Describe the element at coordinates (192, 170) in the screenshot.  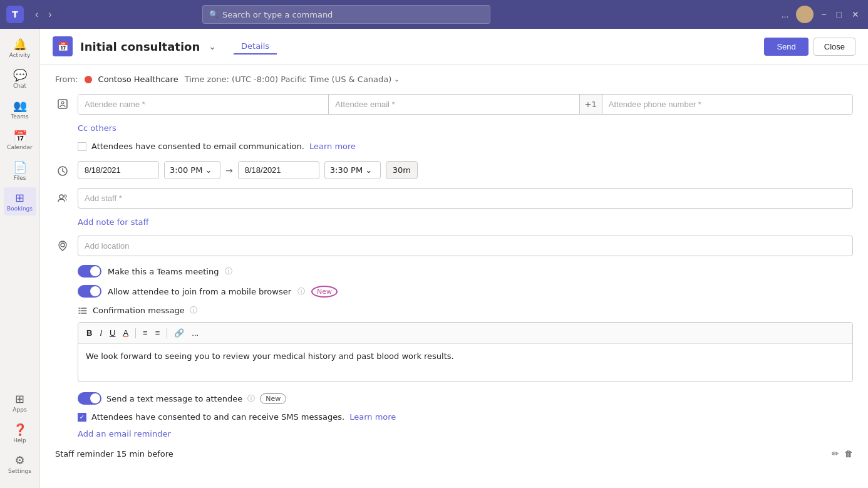
I see `start-time-select: 3:00 PM ⌄` at that location.